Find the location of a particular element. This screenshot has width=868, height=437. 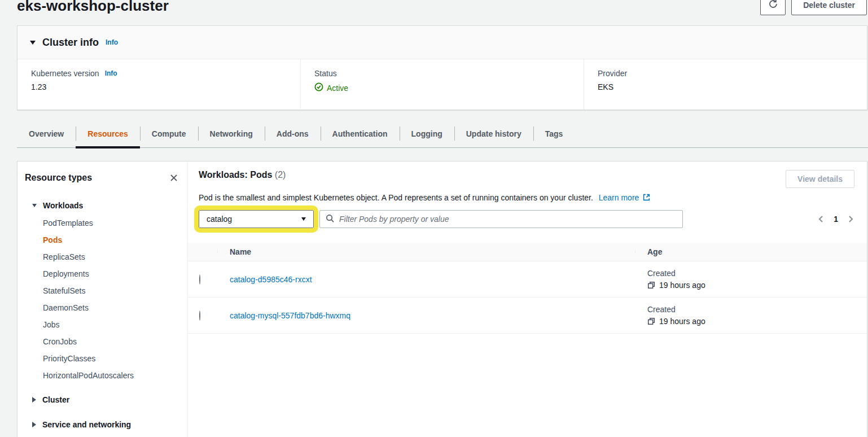

provider-label: Provider is located at coordinates (612, 73).